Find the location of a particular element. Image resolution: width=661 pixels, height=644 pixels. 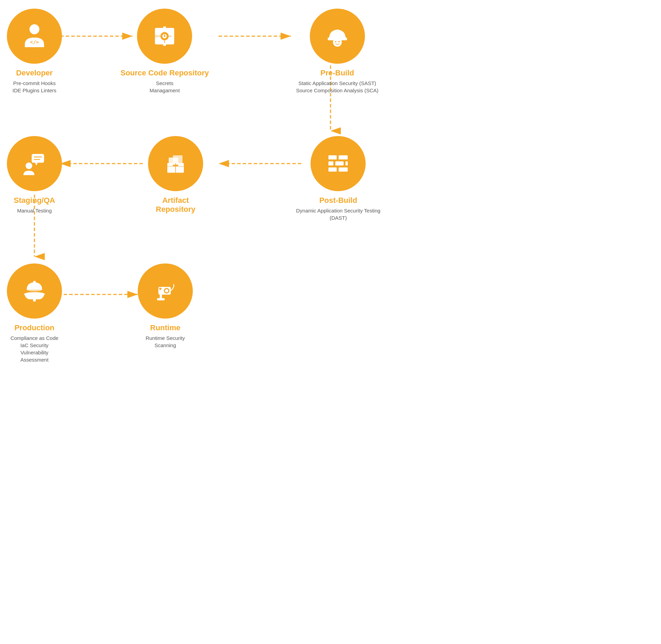

production-desc: Compliance as Code IaC Security Vulnerab… is located at coordinates (34, 349).